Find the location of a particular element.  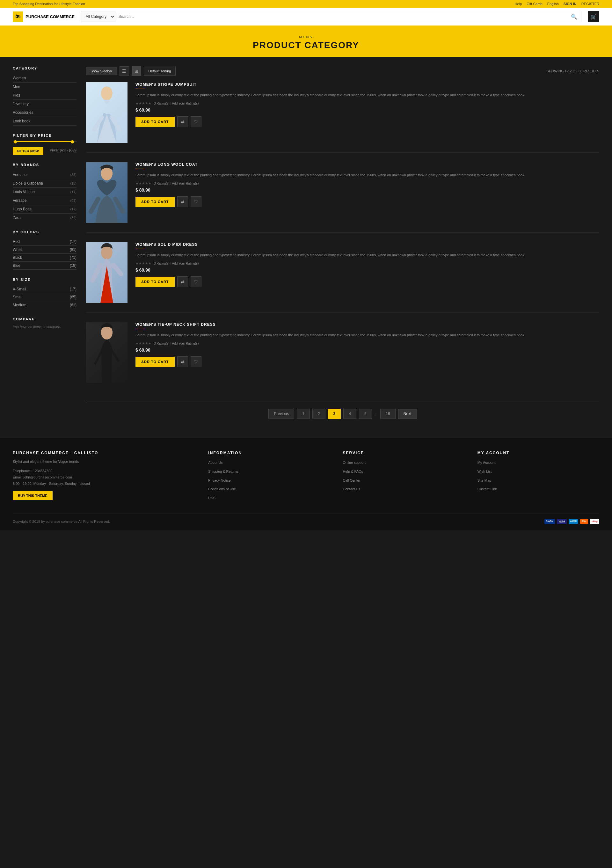

page-5-button: 5 is located at coordinates (365, 414).